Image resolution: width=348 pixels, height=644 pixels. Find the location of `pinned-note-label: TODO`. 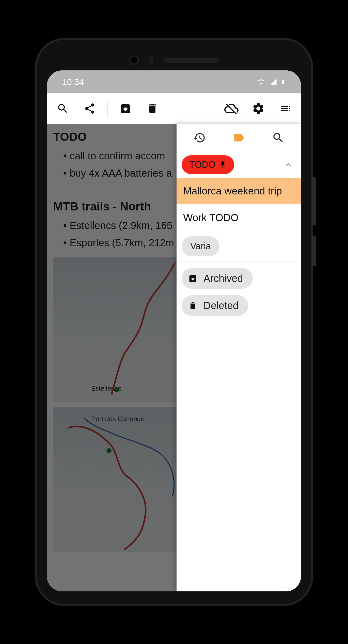

pinned-note-label: TODO is located at coordinates (202, 165).